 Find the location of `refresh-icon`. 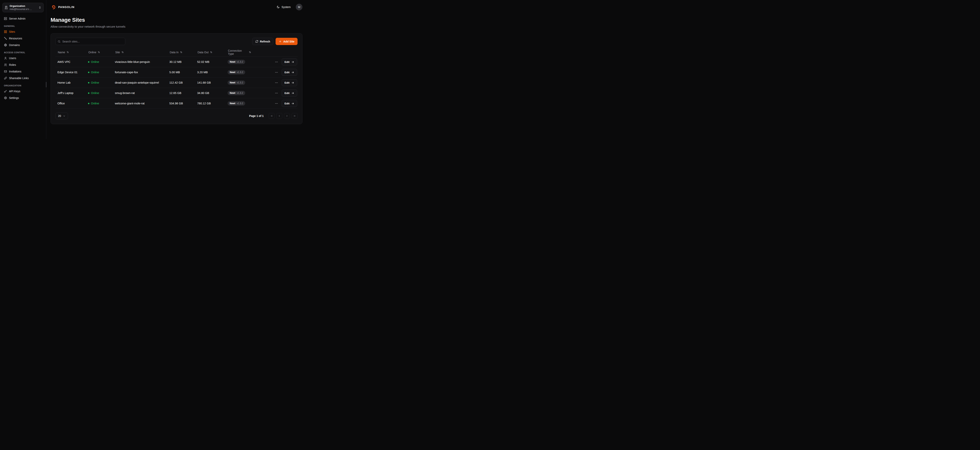

refresh-icon is located at coordinates (257, 41).